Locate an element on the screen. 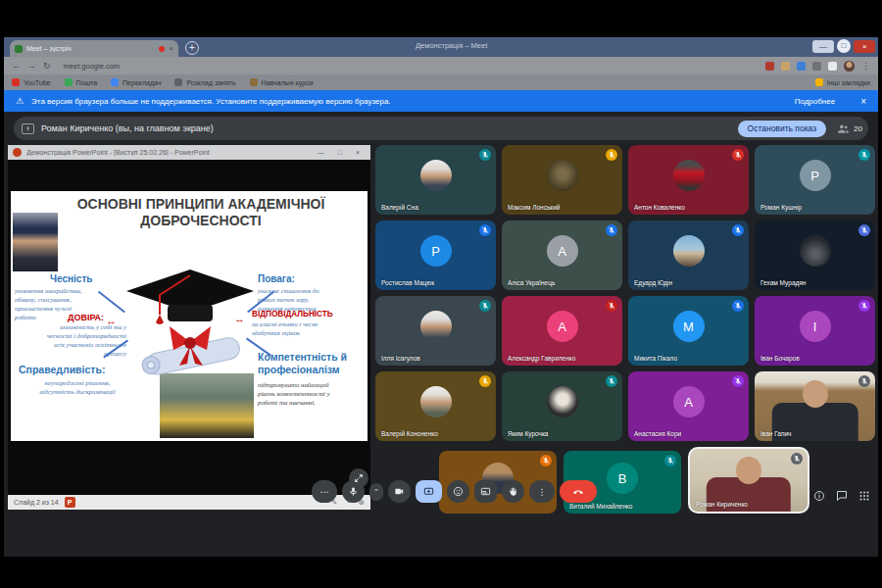  people-icon is located at coordinates (843, 129).